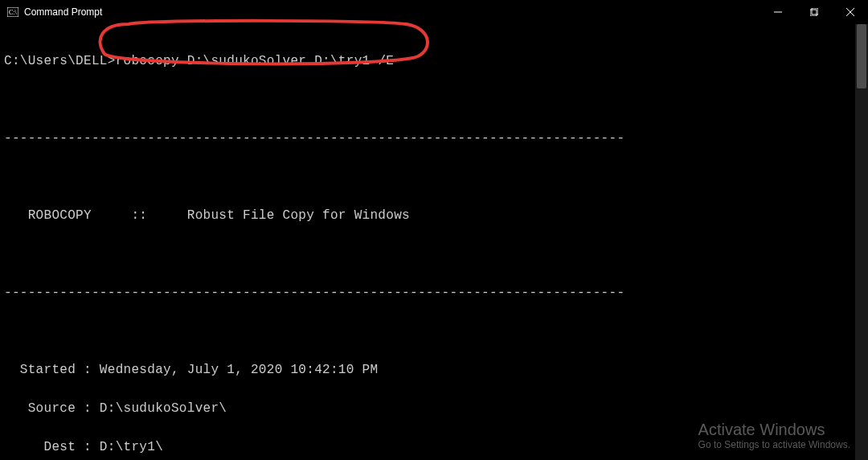  What do you see at coordinates (63, 12) in the screenshot?
I see `window-title: Command Prompt` at bounding box center [63, 12].